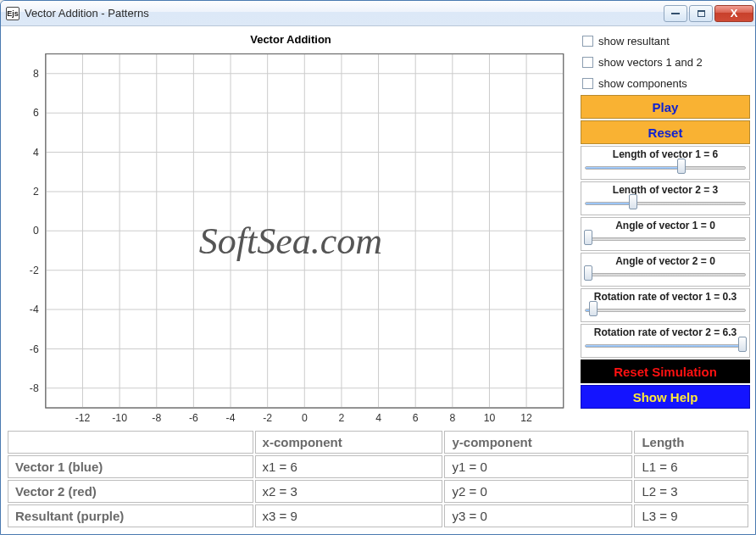 This screenshot has height=535, width=756. I want to click on svg-text: 10, so click(490, 418).